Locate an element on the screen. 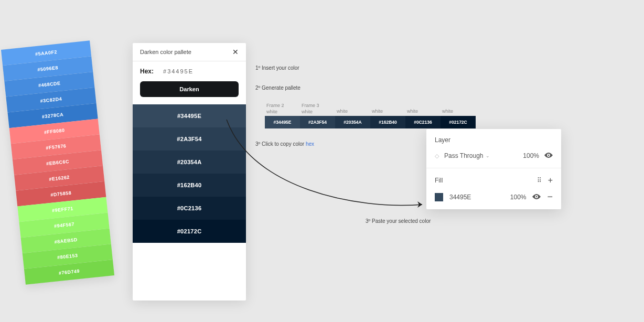 This screenshot has height=322, width=644. frame-header-2b: white is located at coordinates (310, 112).